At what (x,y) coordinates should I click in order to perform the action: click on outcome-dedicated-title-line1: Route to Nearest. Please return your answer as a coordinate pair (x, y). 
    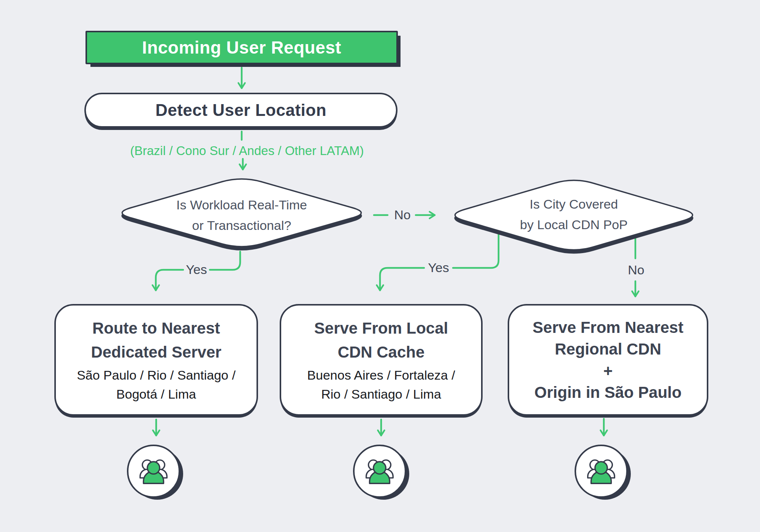
    Looking at the image, I should click on (156, 328).